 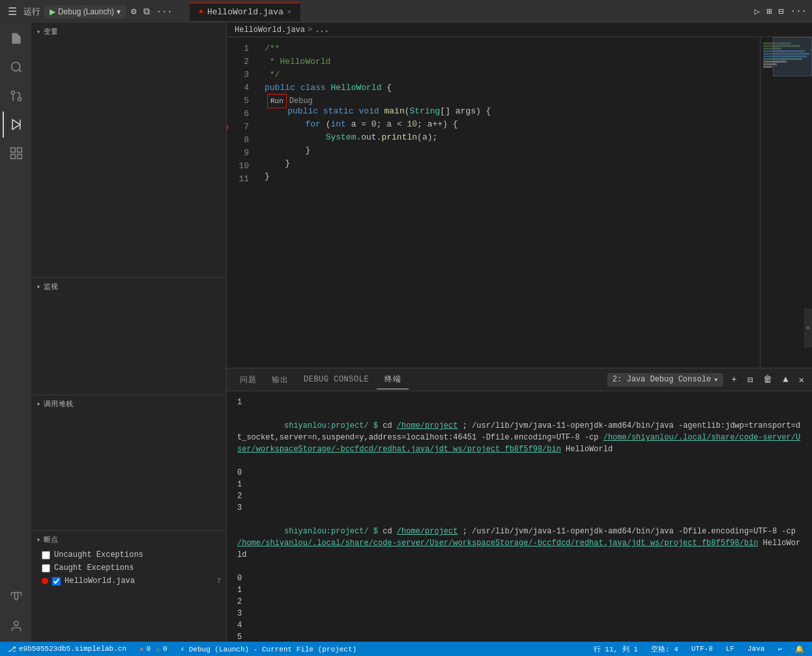 I want to click on git-branch-label: e9b505523db5.simplelab.cn, so click(x=73, y=649).